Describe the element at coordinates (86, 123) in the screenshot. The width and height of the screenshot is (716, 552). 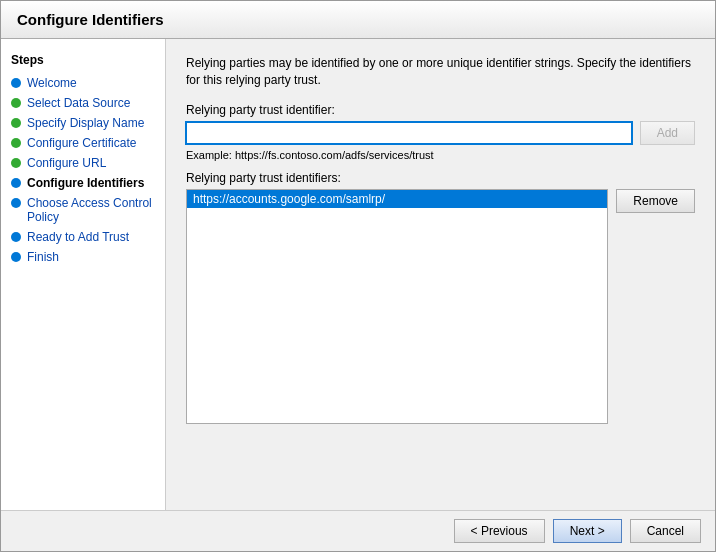
I see `sidebar-item-label: Specify Display Name` at that location.